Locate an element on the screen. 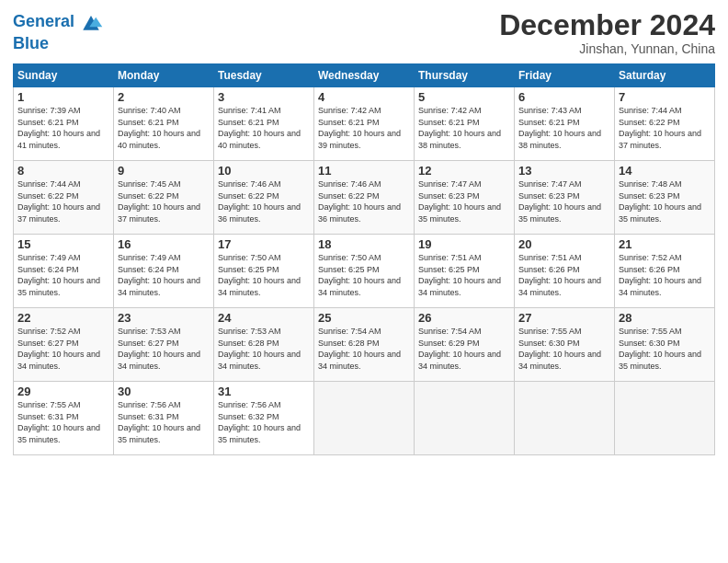  day-cell-20: 20Sunrise: 7:51 AMSunset: 6:26 PMDayligh… is located at coordinates (564, 271).